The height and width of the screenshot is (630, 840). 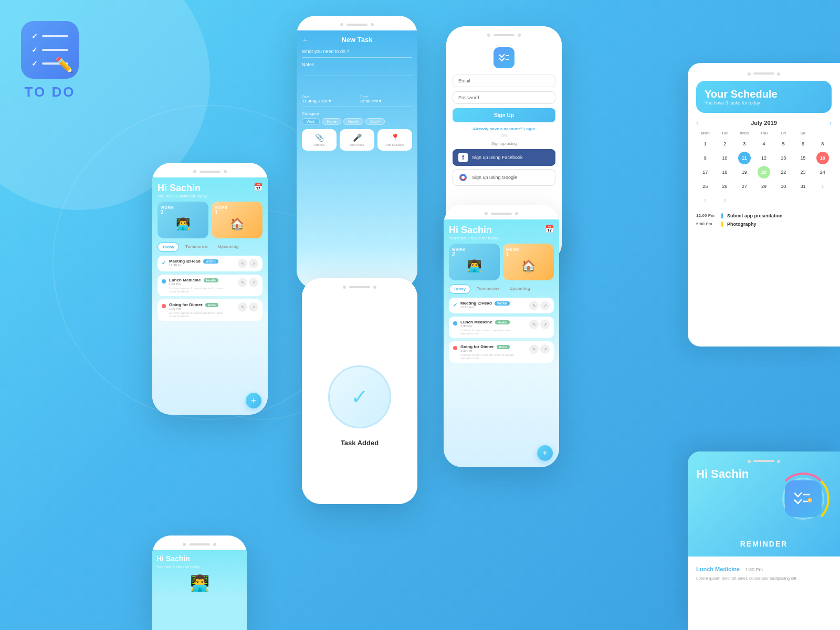 I want to click on login-link: Login, so click(x=529, y=129).